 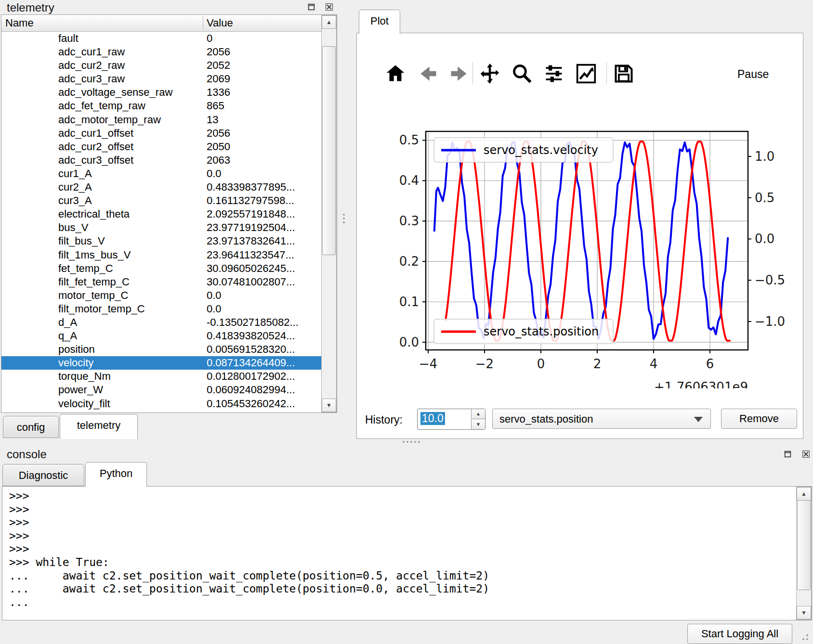 I want to click on toolbar-separator, so click(x=473, y=73).